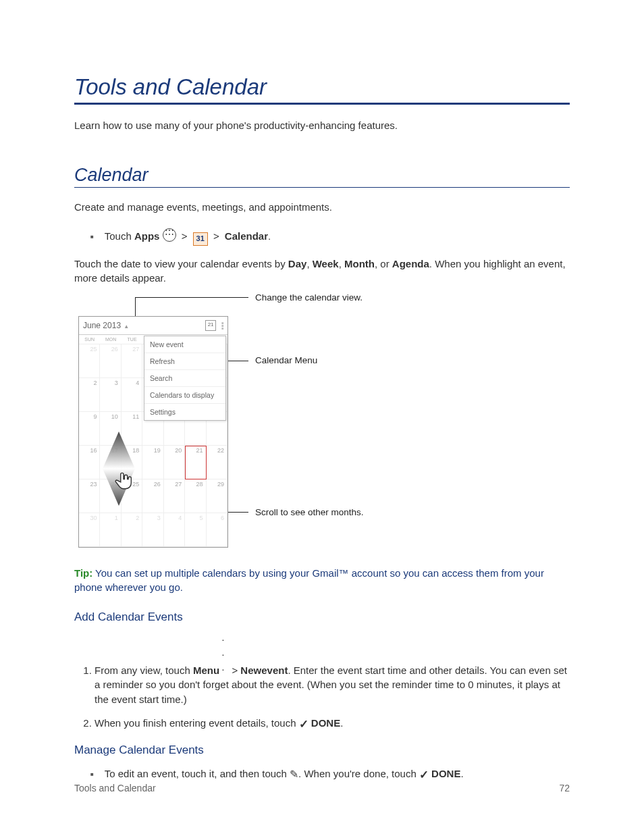 Image resolution: width=644 pixels, height=834 pixels. Describe the element at coordinates (322, 750) in the screenshot. I see `heading-manage-calendar-events: Manage Calendar Events` at that location.